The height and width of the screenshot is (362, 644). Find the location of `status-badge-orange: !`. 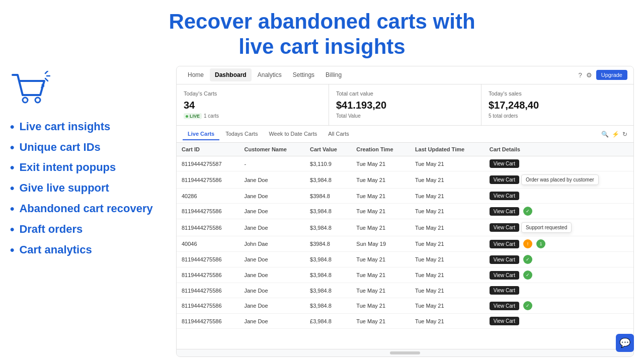

status-badge-orange: ! is located at coordinates (528, 244).